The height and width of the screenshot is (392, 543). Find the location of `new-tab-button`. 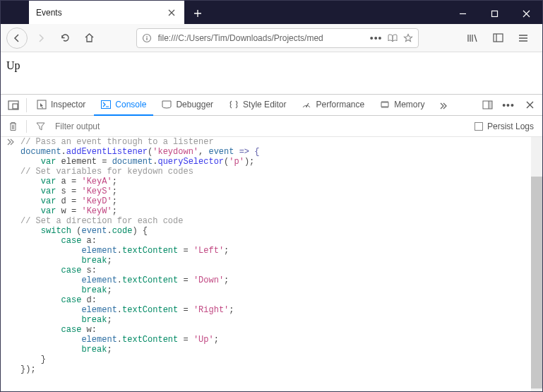

new-tab-button is located at coordinates (198, 13).